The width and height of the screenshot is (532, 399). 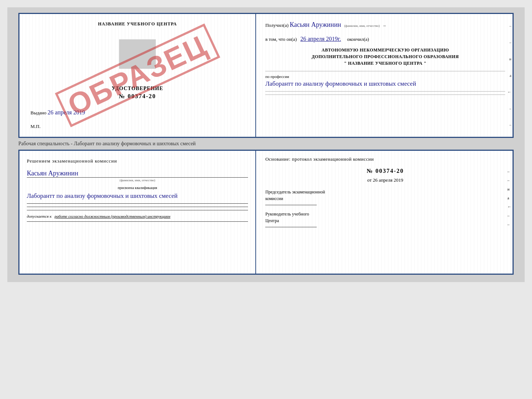 What do you see at coordinates (277, 25) in the screenshot?
I see `poluchil-label: Получил(а)` at bounding box center [277, 25].